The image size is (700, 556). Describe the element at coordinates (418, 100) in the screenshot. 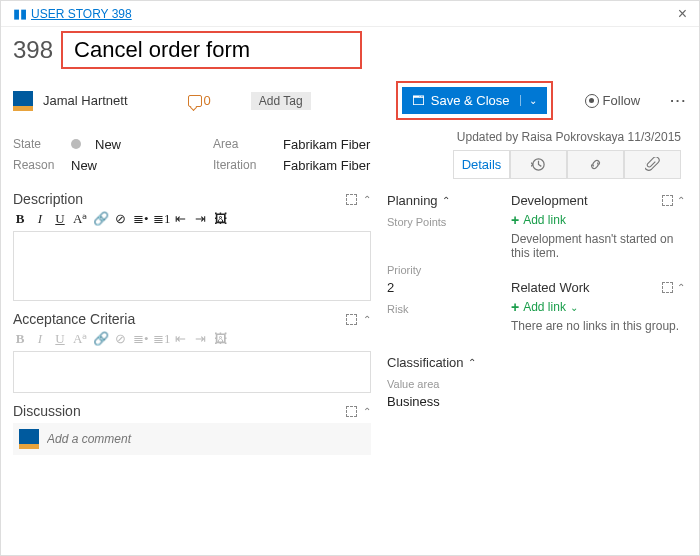

I see `save-icon: 🗔` at that location.